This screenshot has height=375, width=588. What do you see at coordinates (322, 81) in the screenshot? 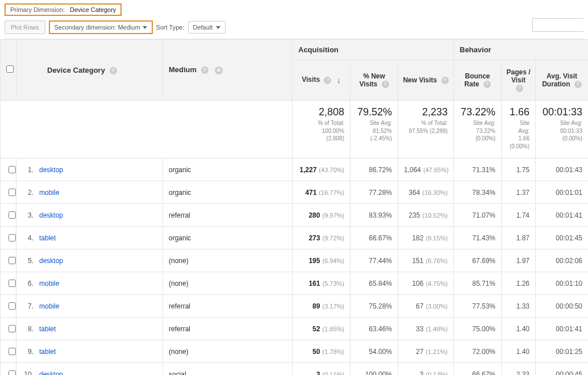
I see `visits-header: Visits ? ↓` at bounding box center [322, 81].